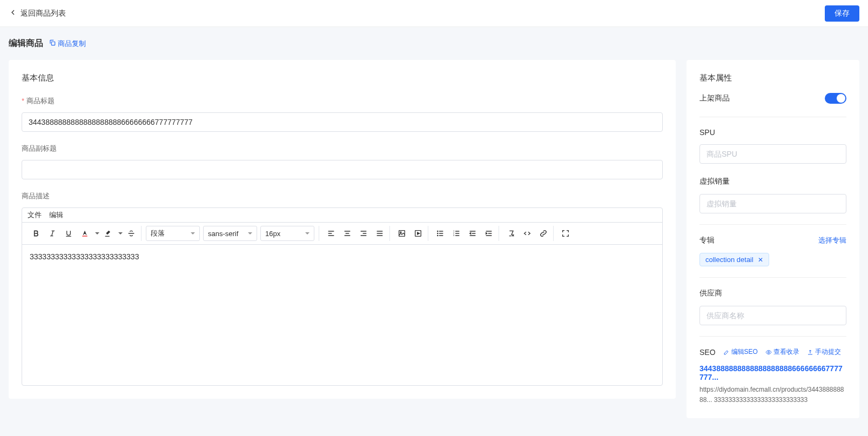  What do you see at coordinates (434, 14) in the screenshot?
I see `topbar: 返回商品列表 保存` at bounding box center [434, 14].